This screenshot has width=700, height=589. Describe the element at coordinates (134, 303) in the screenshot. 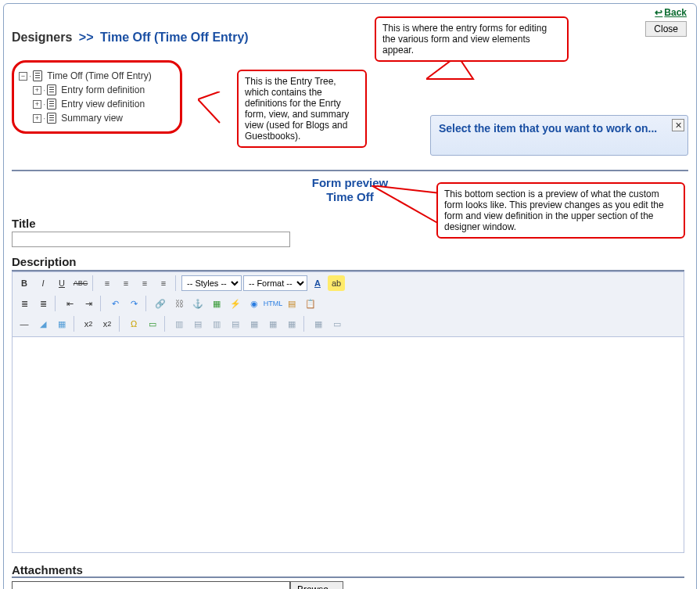

I see `redo-icon: ↷` at that location.